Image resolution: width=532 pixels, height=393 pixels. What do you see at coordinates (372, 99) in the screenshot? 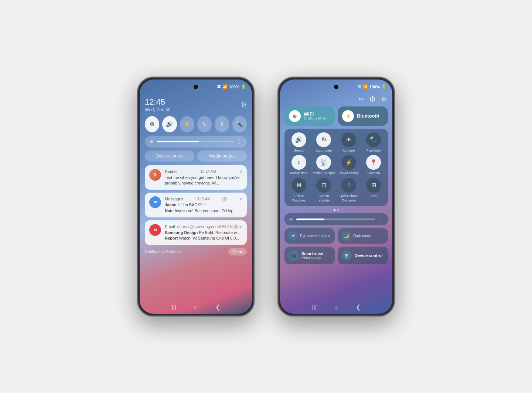
I see `power-icon: ⏻` at bounding box center [372, 99].